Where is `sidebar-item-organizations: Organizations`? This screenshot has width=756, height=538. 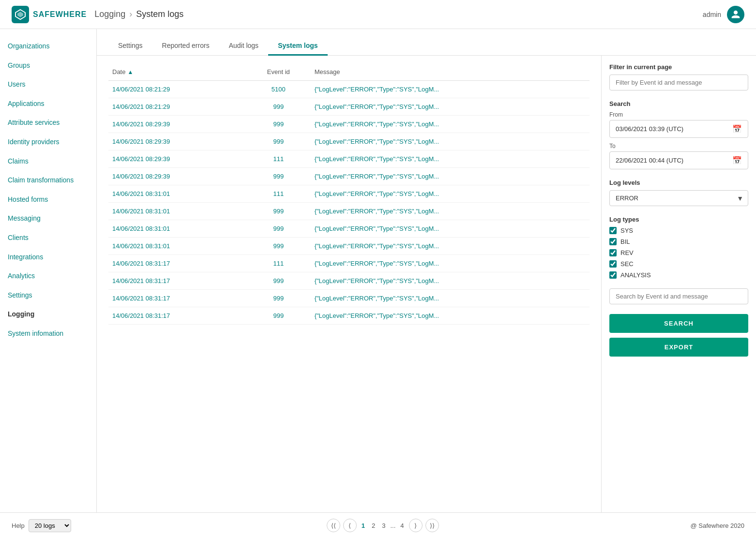
sidebar-item-organizations: Organizations is located at coordinates (48, 46).